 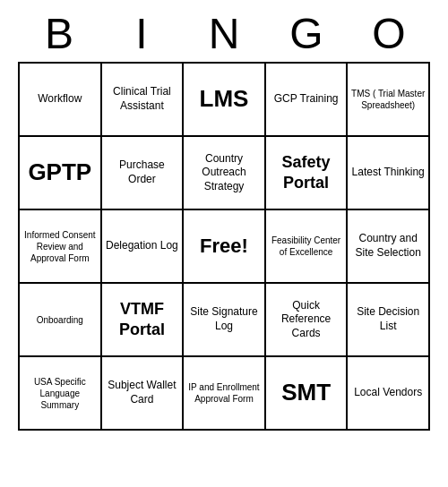 I want to click on cell-2-3: Feasibility Center of Excellence, so click(x=307, y=247).